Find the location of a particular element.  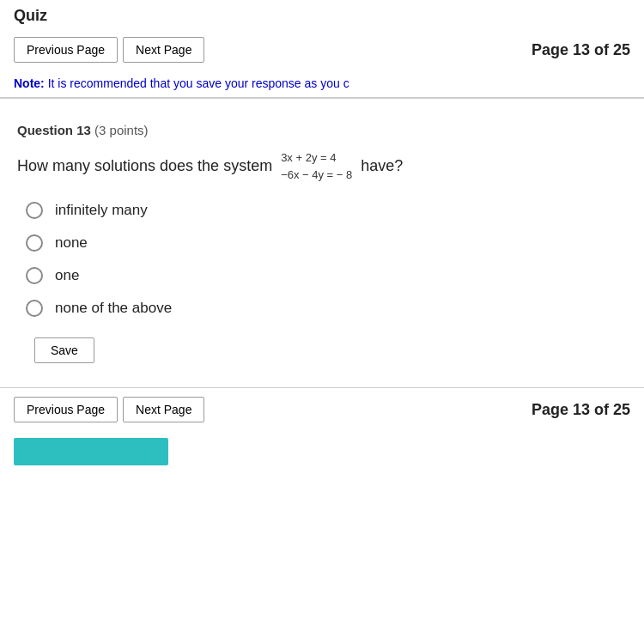

note-label: Note: is located at coordinates (29, 83).